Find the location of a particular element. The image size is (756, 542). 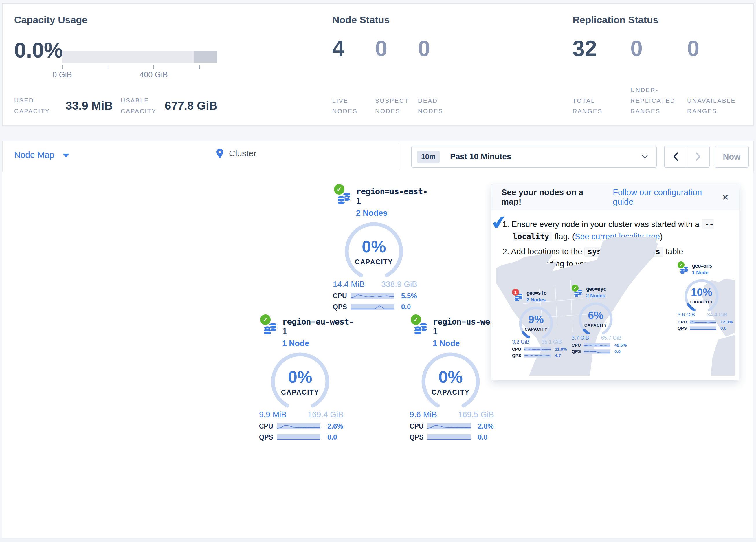

total-capacity: 34.4 GiB is located at coordinates (717, 315).